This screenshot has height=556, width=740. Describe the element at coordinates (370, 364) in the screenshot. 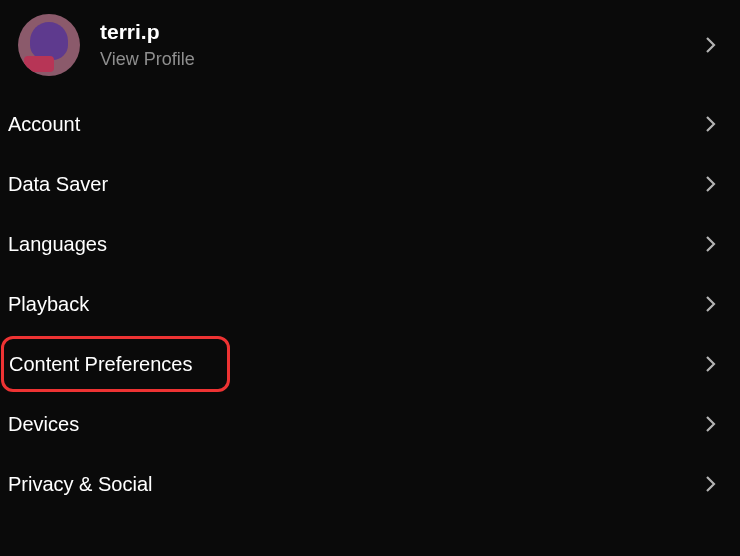

I see `menu-item-content-preferences: Content Preferences` at that location.